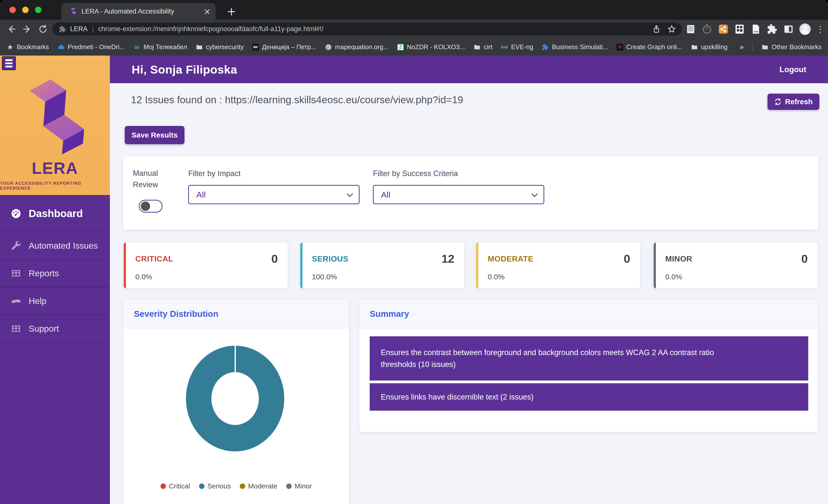  I want to click on extension-name-label: LERA, so click(79, 29).